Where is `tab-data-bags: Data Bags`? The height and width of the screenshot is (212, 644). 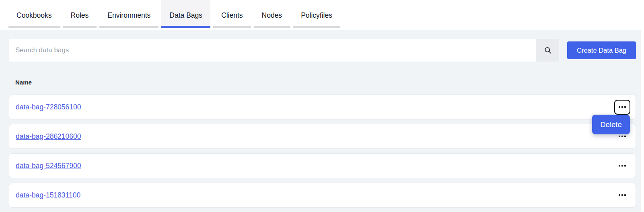 tab-data-bags: Data Bags is located at coordinates (186, 14).